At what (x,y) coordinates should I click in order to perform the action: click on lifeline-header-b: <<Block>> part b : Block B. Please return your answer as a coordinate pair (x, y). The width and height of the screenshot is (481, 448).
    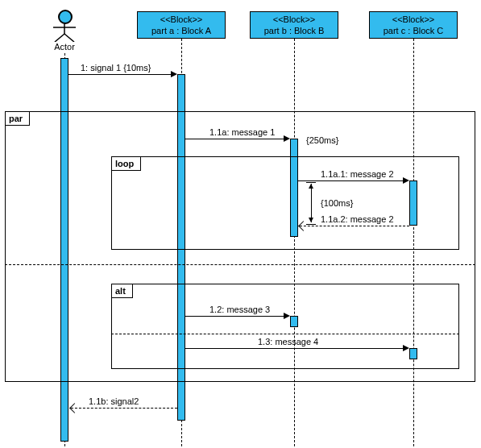
    Looking at the image, I should click on (294, 25).